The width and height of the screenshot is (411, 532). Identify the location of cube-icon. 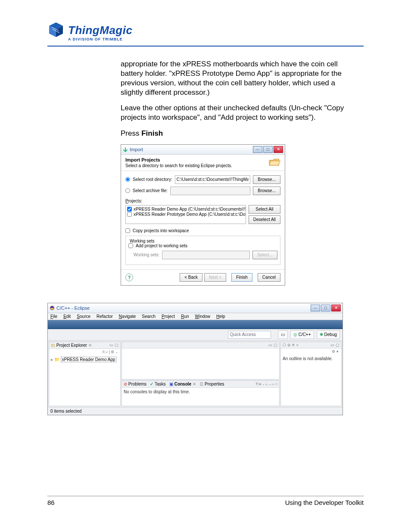
(56, 30).